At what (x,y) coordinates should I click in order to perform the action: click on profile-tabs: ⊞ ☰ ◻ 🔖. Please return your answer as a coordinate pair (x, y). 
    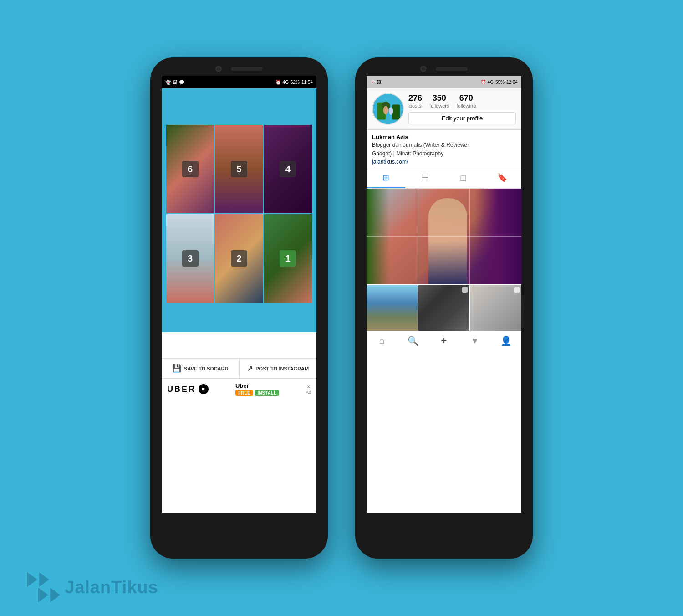
    Looking at the image, I should click on (444, 178).